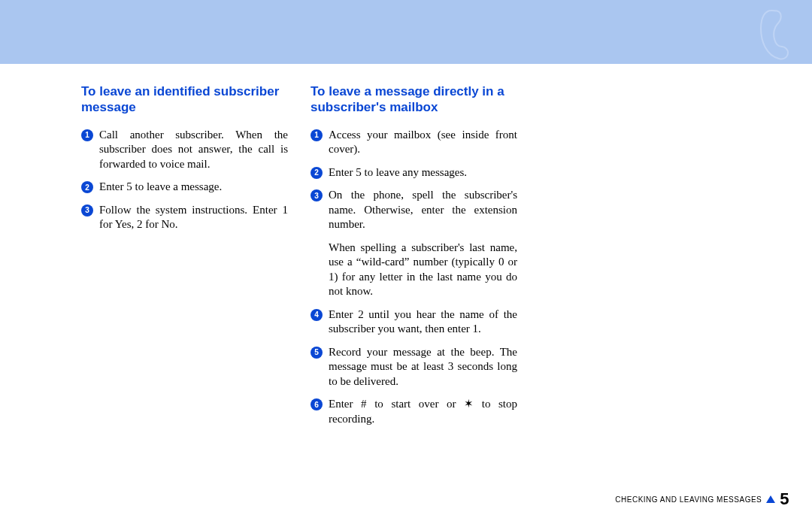 Image resolution: width=812 pixels, height=521 pixels. What do you see at coordinates (414, 412) in the screenshot?
I see `step: 6Enter # to start over or ✶ to stop reco…` at bounding box center [414, 412].